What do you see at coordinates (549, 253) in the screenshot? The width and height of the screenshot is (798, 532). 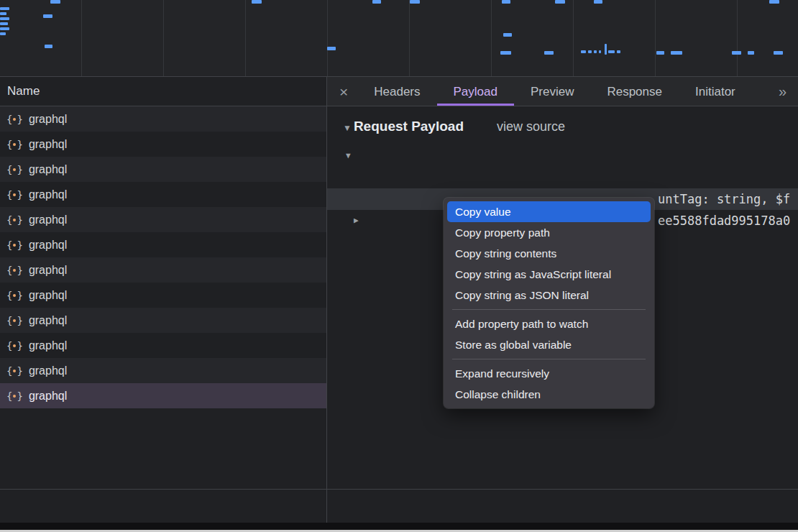 I see `context-menu-item: Copy string contents` at bounding box center [549, 253].